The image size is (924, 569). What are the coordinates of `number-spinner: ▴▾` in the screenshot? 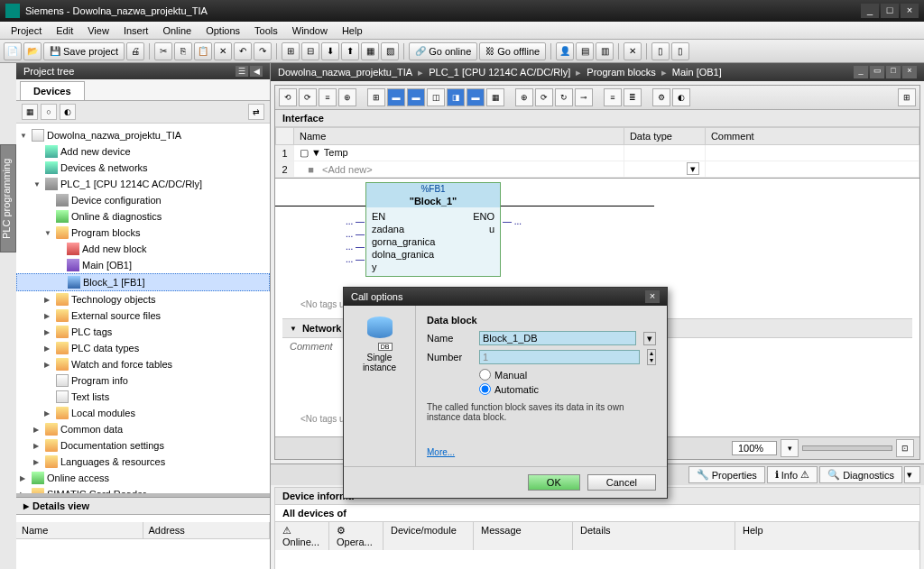 It's located at (651, 357).